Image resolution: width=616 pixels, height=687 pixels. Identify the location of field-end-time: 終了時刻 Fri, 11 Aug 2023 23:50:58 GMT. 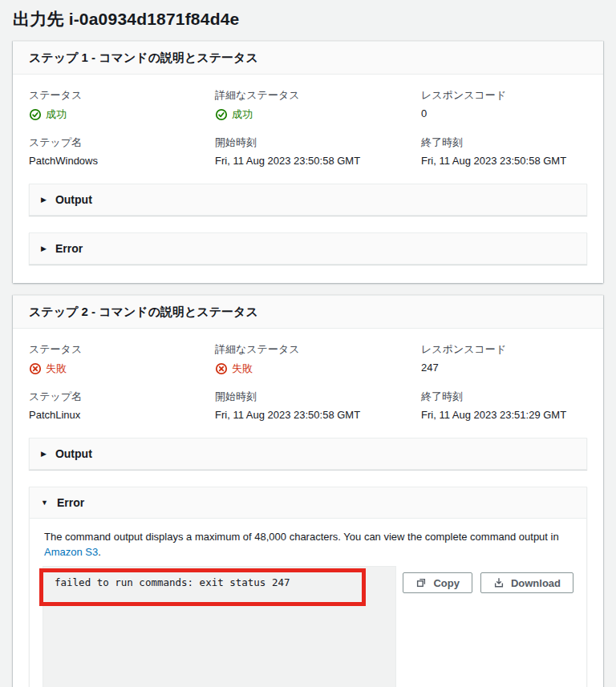
(504, 151).